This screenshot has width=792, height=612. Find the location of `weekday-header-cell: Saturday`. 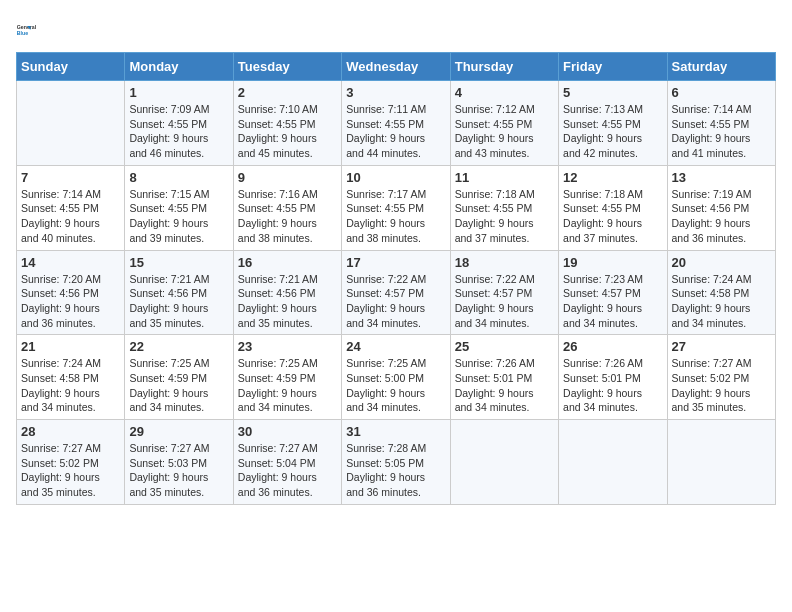

weekday-header-cell: Saturday is located at coordinates (721, 67).